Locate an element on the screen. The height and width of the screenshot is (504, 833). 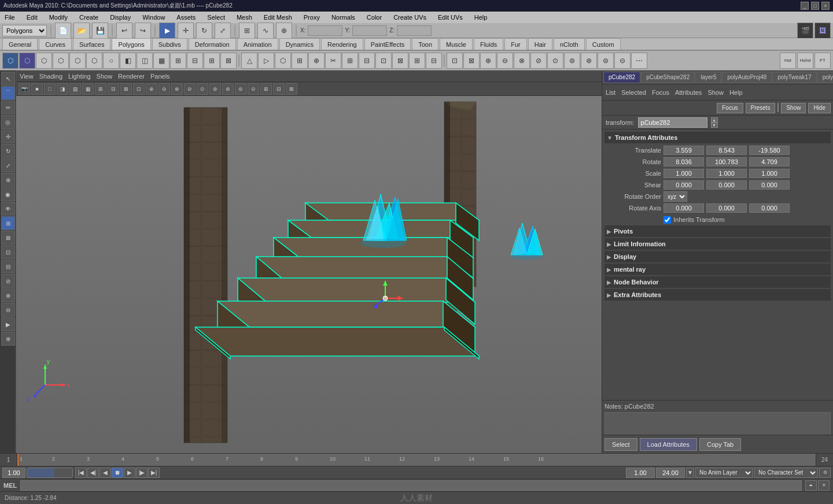
tool-icon-36: ⊜ is located at coordinates (606, 61).